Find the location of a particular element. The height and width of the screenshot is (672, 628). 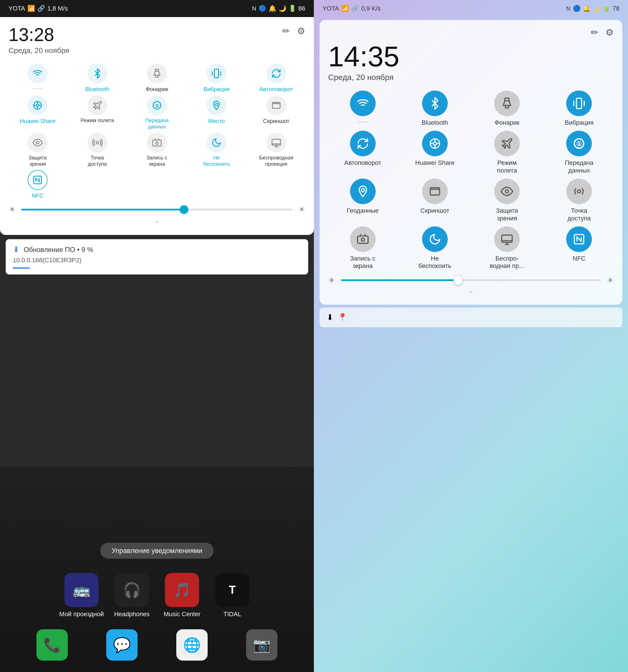

toggle-wifi: ------ is located at coordinates (38, 78).